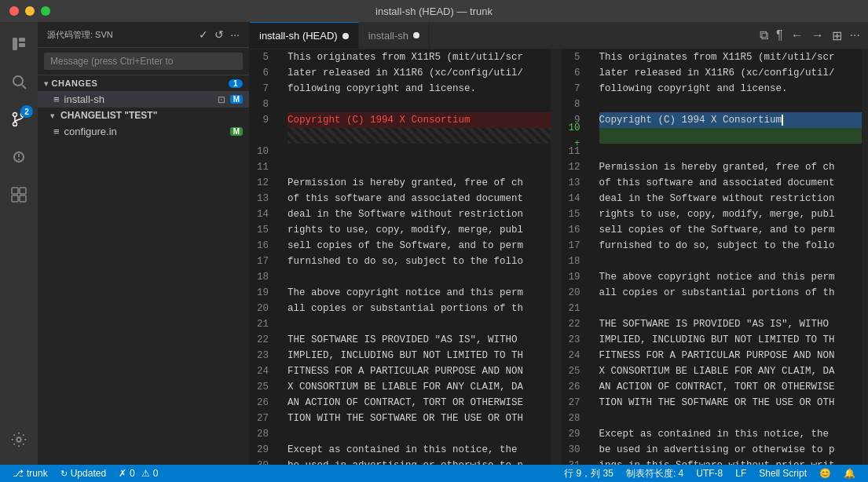 The width and height of the screenshot is (868, 482). I want to click on code-line: following copyright and license., so click(419, 89).